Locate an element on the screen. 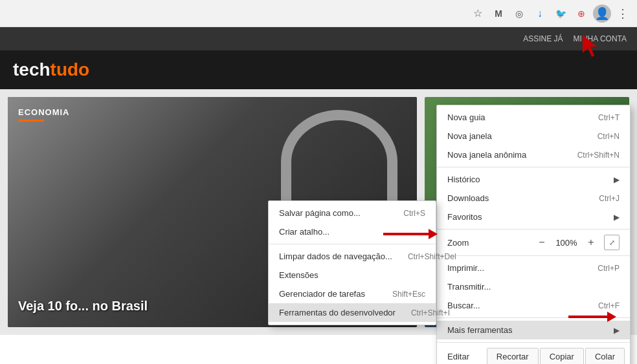 This screenshot has height=364, width=637. sub-limpar-dados: Limpar dados de navegação... Ctrl+Shift+… is located at coordinates (352, 256).